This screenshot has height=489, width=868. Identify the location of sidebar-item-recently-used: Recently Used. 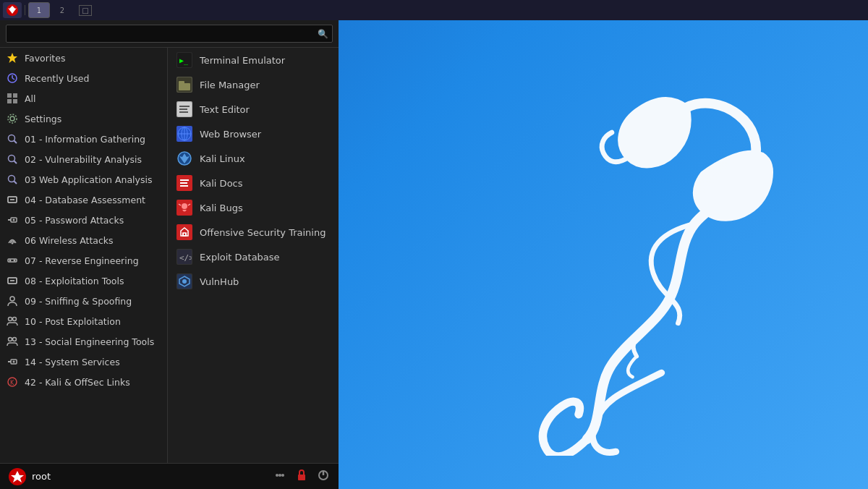
(84, 78).